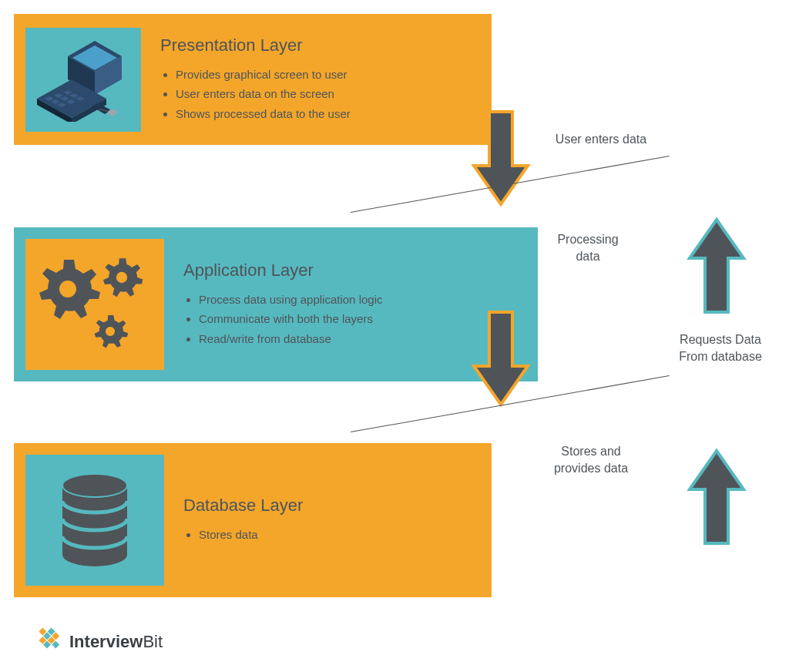  Describe the element at coordinates (251, 535) in the screenshot. I see `list-item: Stores data` at that location.